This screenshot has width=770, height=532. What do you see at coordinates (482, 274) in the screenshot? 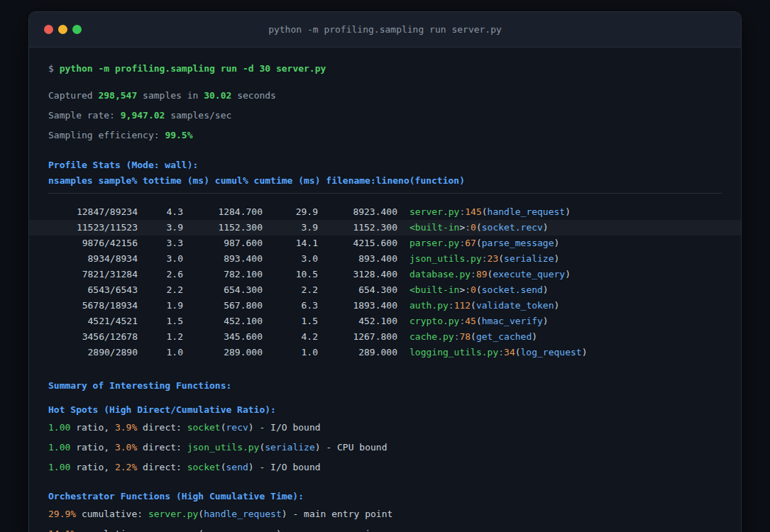
I see `lineno-text: 89` at bounding box center [482, 274].